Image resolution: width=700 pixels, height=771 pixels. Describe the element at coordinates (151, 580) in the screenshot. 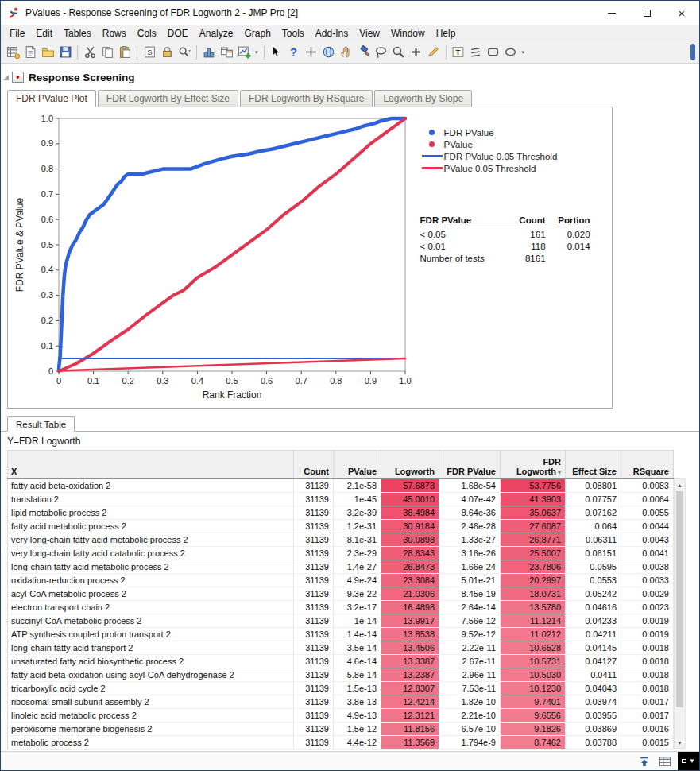

I see `table-cell: oxidation-reduction process 2` at that location.